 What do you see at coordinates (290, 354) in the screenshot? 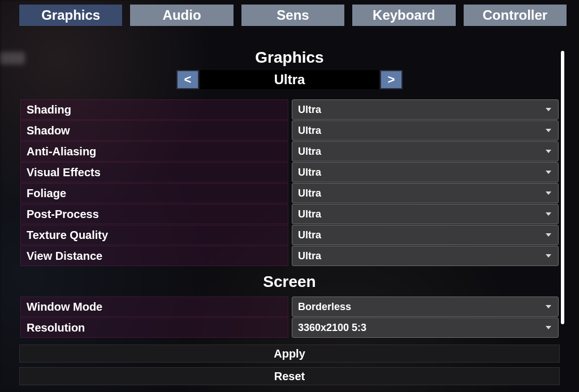
I see `apply-button: Apply` at bounding box center [290, 354].